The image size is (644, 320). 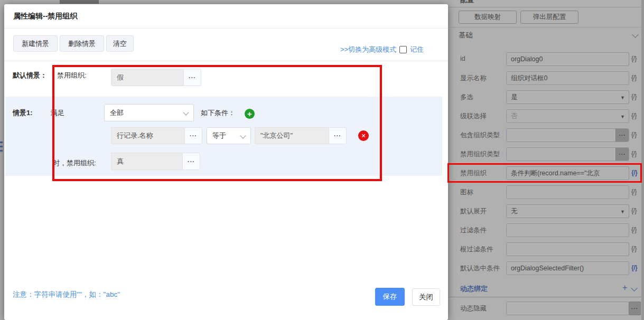 I want to click on close-button: 关闭, so click(x=426, y=297).